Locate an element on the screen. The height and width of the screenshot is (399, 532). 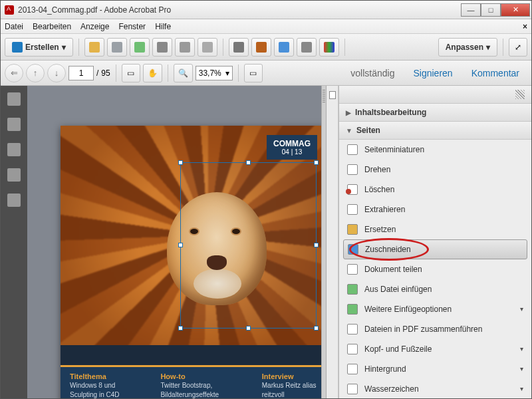
gear-button is located at coordinates (239, 47).